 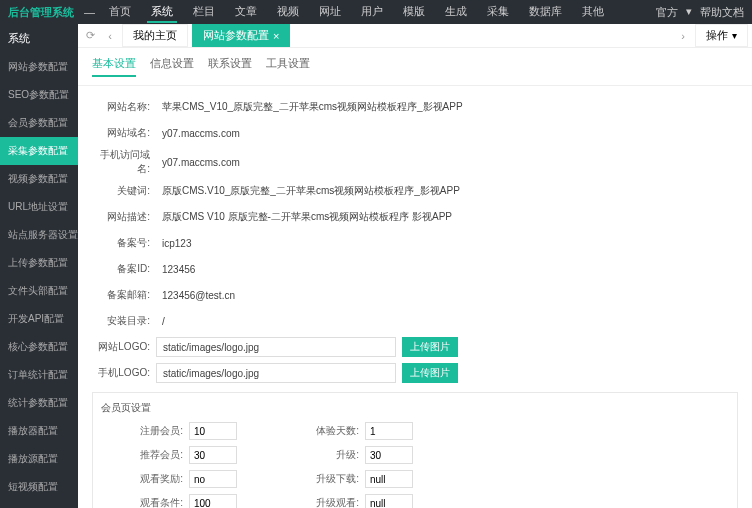 I want to click on mlbl-3-b: 升级观看:, so click(x=333, y=502).